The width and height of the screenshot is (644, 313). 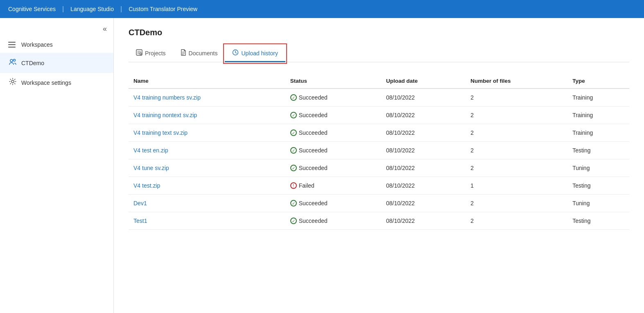 I want to click on row-name-link: Dev1, so click(x=140, y=203).